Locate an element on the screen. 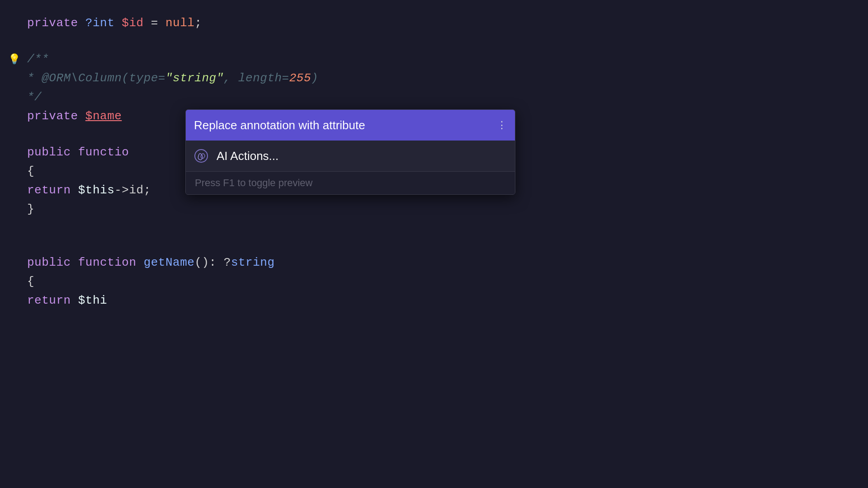  code-token: */ is located at coordinates (34, 97).